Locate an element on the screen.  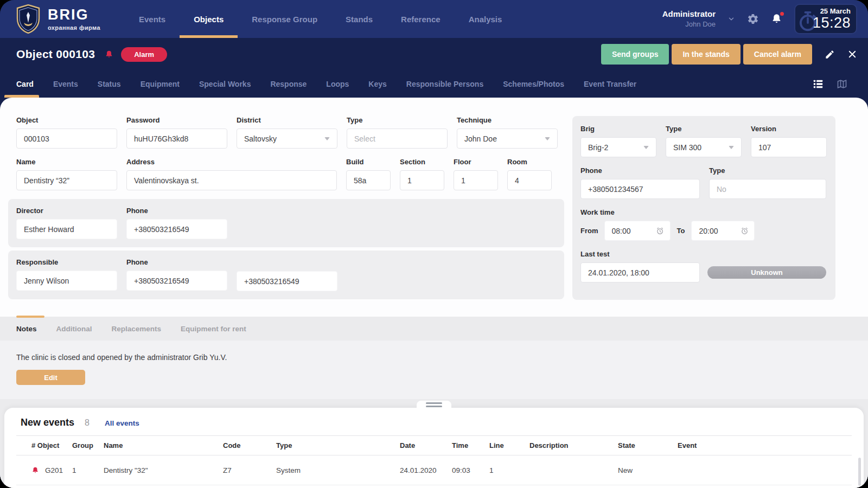
map-view-icon is located at coordinates (842, 84).